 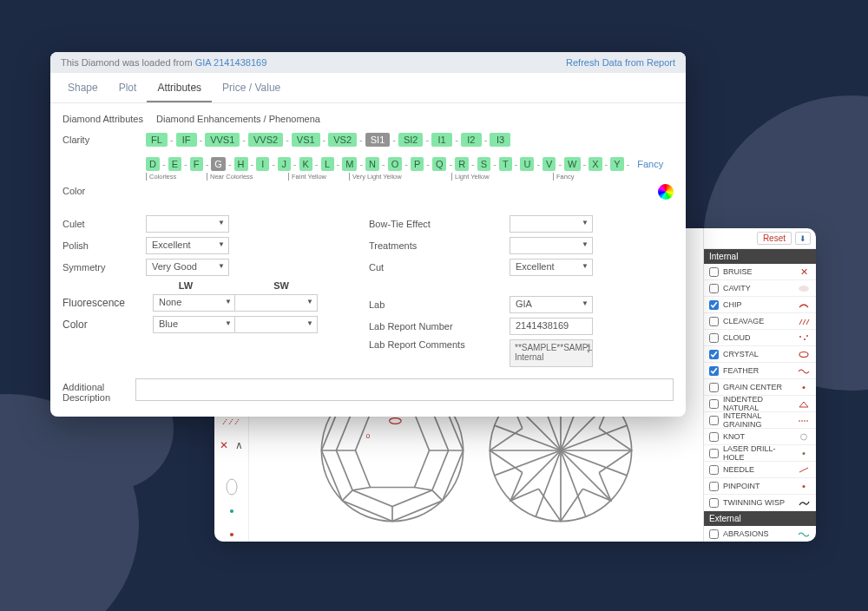 I want to click on tool-dot-red, so click(x=232, y=535).